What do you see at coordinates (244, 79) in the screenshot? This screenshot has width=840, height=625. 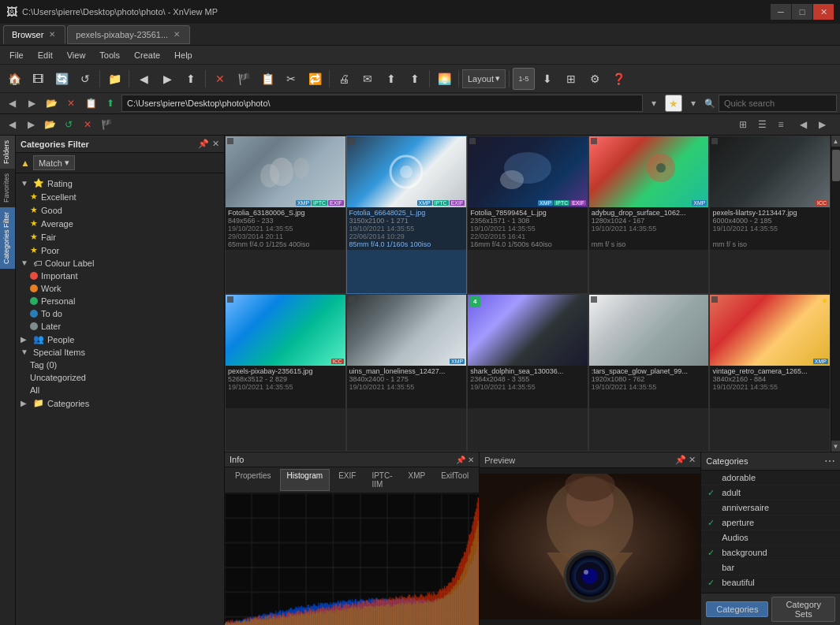 I see `toolbar-flag-button: 🏴` at bounding box center [244, 79].